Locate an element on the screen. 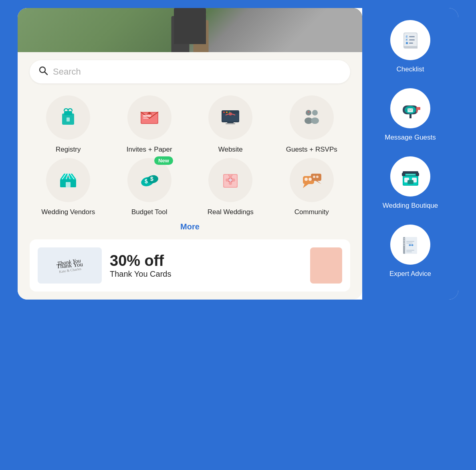 This screenshot has width=476, height=470. expert-advice-icon-circle is located at coordinates (410, 245).